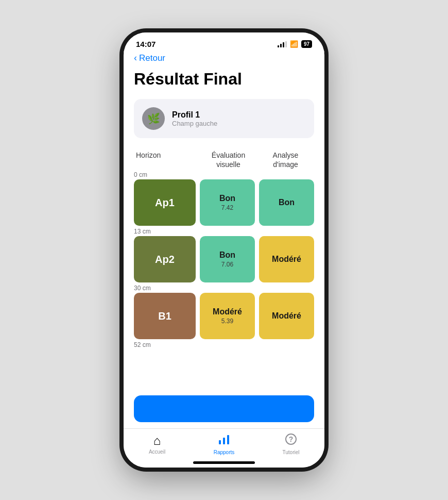 The image size is (448, 500). I want to click on tutoriel-icon: ?, so click(291, 441).